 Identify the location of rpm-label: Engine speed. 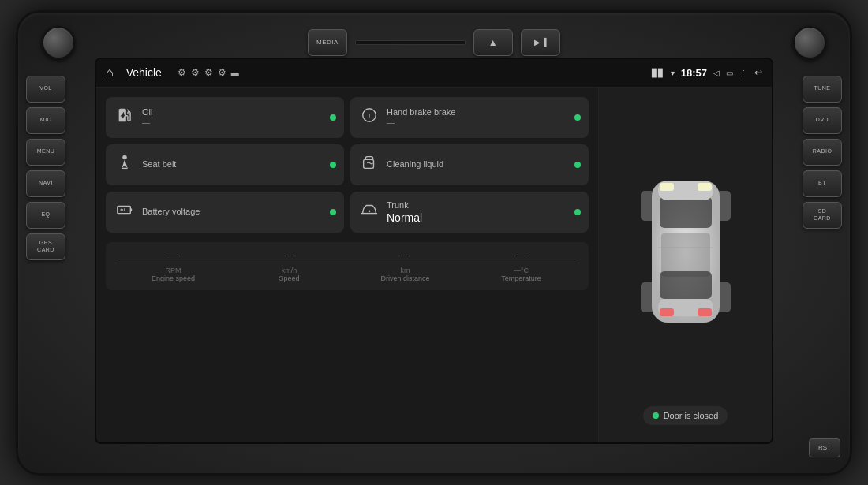
(174, 278).